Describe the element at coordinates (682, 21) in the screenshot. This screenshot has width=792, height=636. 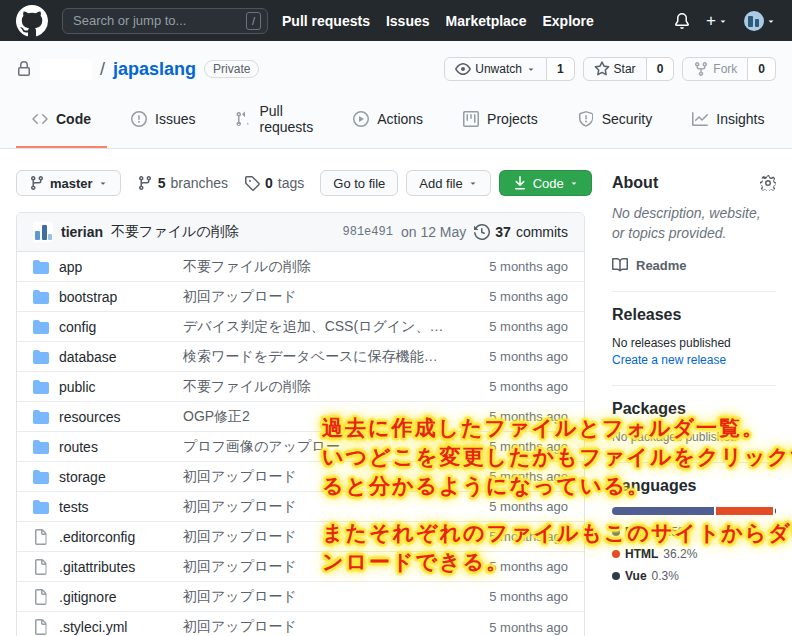
I see `notifications-bell-icon` at that location.